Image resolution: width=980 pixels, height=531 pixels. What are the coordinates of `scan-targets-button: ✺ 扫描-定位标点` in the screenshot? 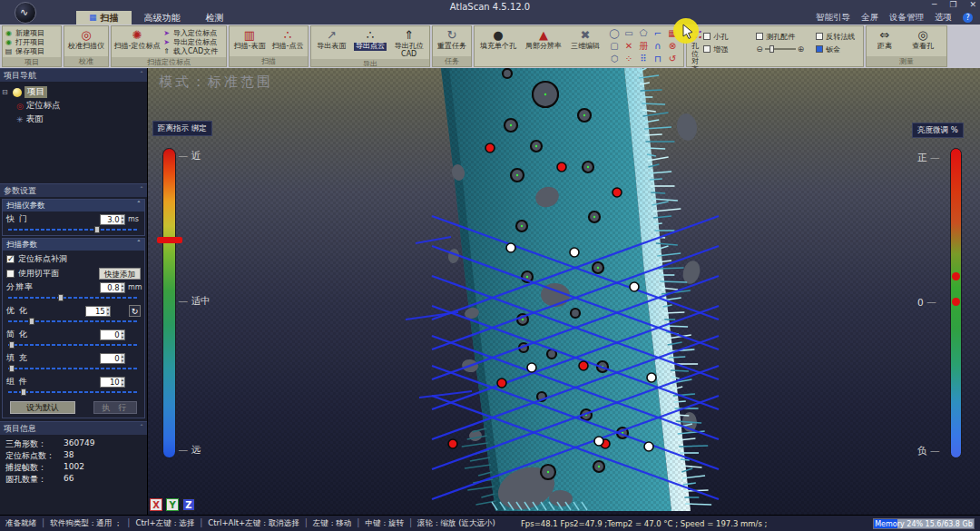 It's located at (137, 42).